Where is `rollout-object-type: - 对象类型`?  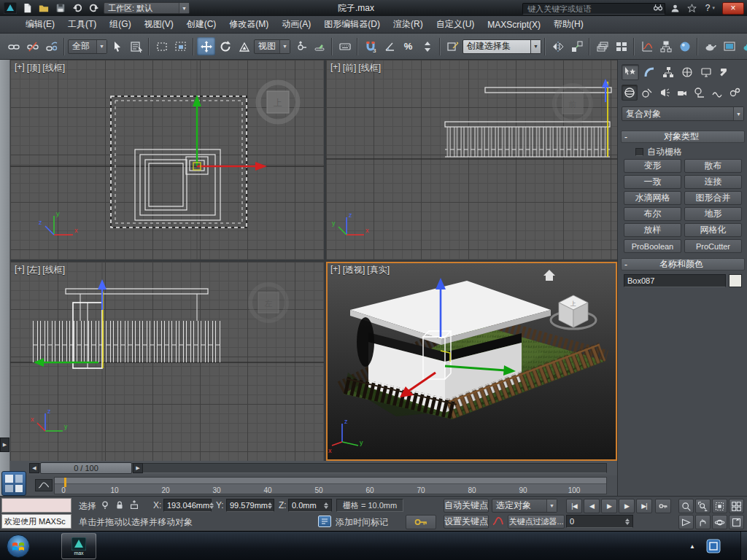
rollout-object-type: - 对象类型 is located at coordinates (683, 137).